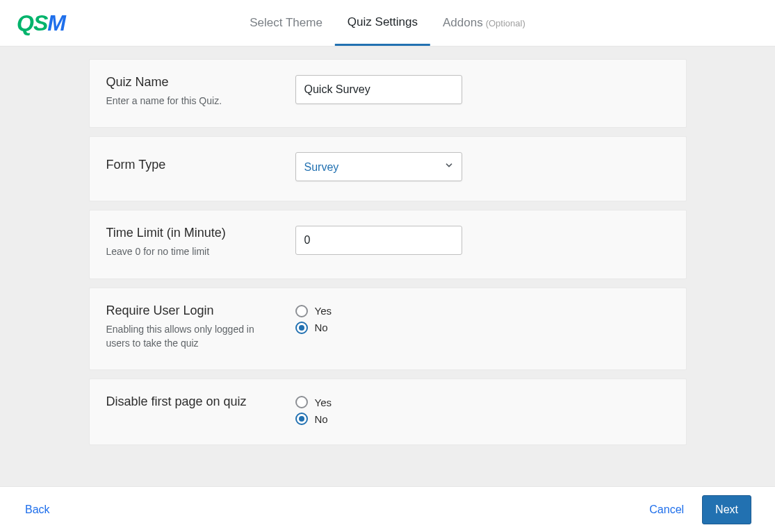 This screenshot has width=775, height=532. I want to click on desc-time-limit: Leave 0 for no time limit, so click(186, 251).